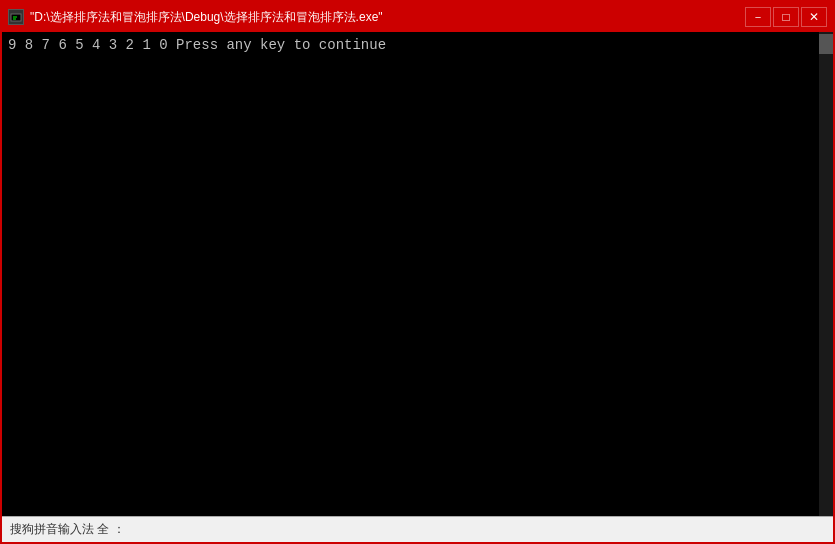 The height and width of the screenshot is (544, 835). I want to click on status-bar: 搜狗拼音输入法 全 ：, so click(418, 529).